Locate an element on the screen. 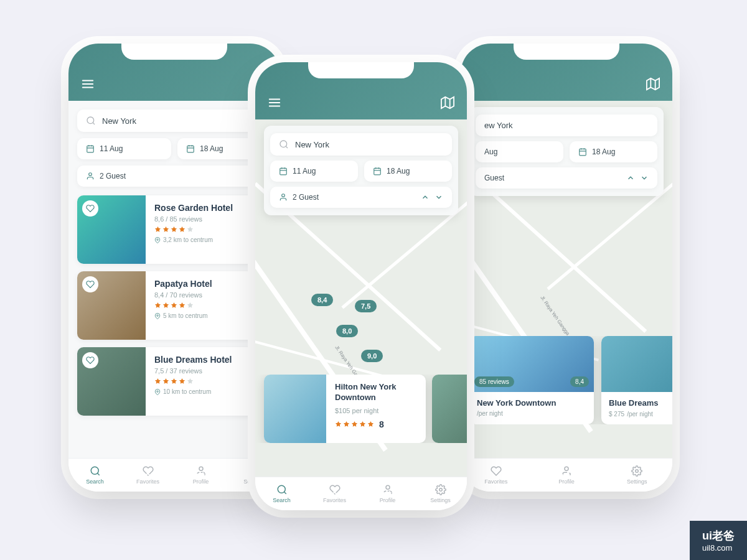 Image resolution: width=747 pixels, height=560 pixels. map-marker: 8,0 is located at coordinates (347, 331).